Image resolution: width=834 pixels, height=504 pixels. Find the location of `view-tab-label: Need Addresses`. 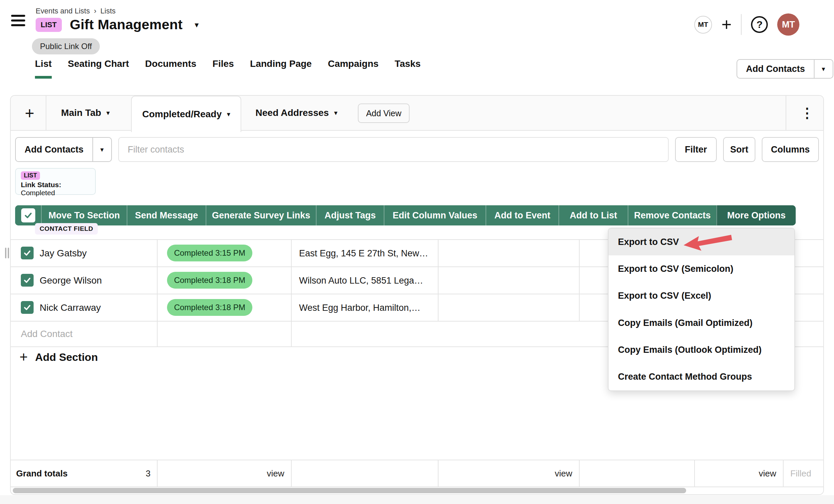

view-tab-label: Need Addresses is located at coordinates (292, 113).